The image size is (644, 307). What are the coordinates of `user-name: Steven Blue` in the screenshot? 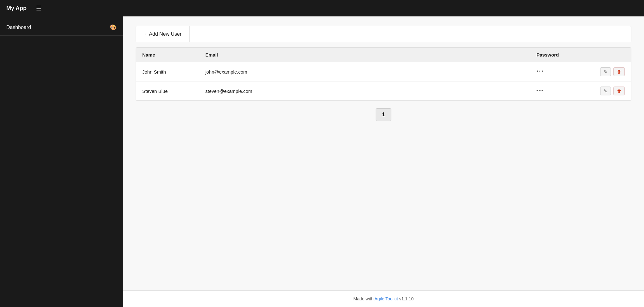 It's located at (167, 91).